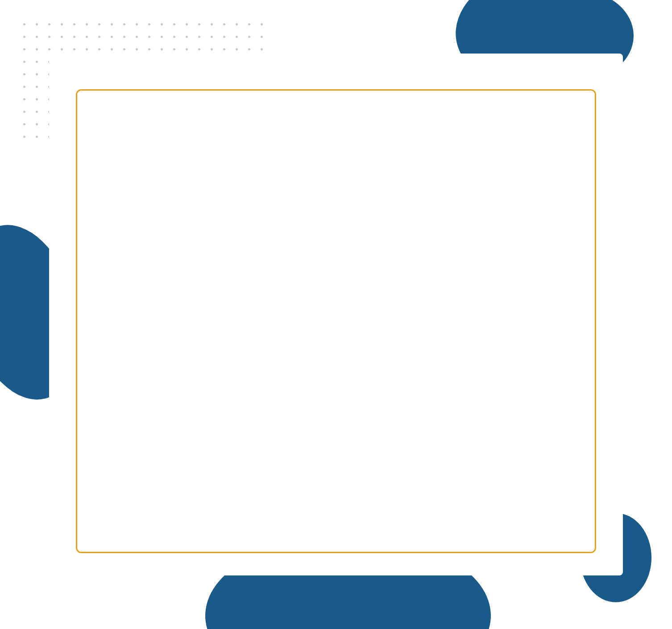  I want to click on table-header, so click(336, 83).